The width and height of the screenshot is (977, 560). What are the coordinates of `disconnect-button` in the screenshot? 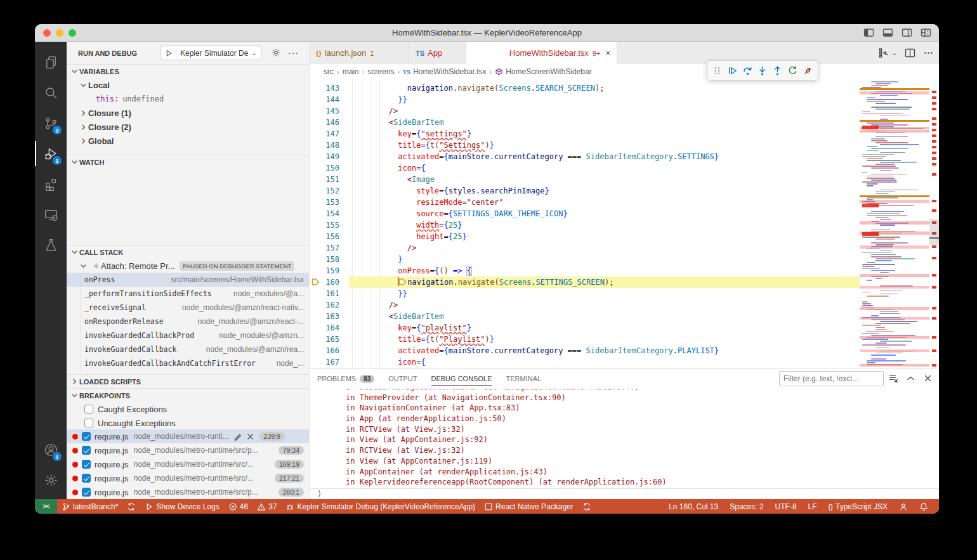 It's located at (808, 70).